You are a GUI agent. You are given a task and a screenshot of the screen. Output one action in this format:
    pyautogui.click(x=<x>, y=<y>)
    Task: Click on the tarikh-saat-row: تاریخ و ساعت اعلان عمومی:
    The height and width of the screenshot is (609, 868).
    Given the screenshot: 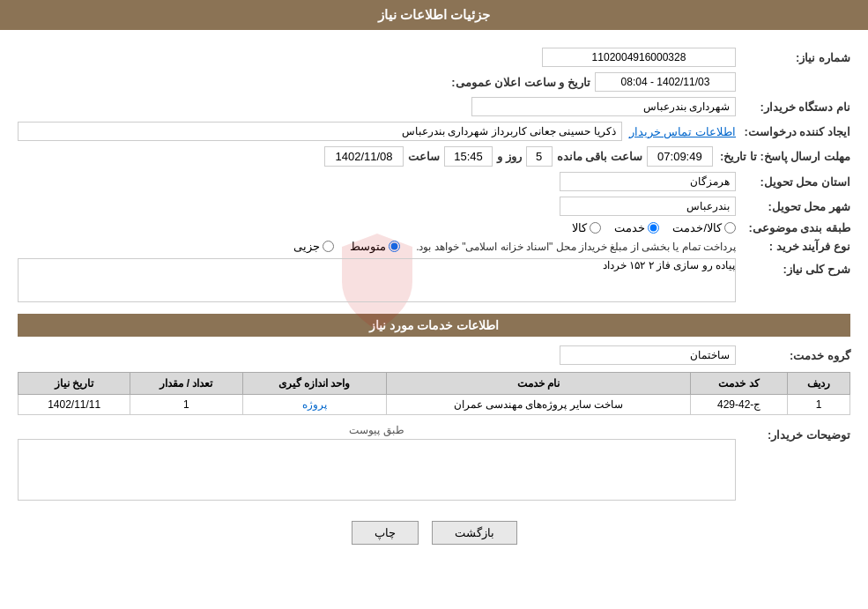 What is the action you would take?
    pyautogui.click(x=434, y=82)
    